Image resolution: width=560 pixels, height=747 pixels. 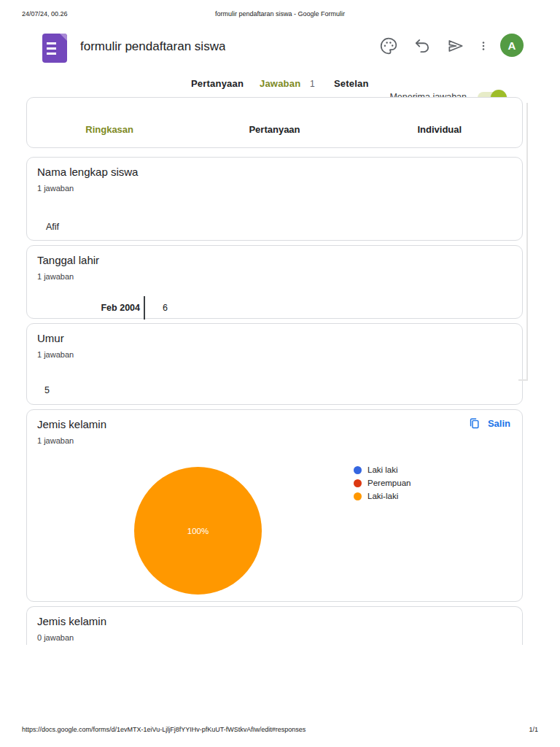 What do you see at coordinates (153, 47) in the screenshot?
I see `form-title-input: formulir pendaftaran siswa` at bounding box center [153, 47].